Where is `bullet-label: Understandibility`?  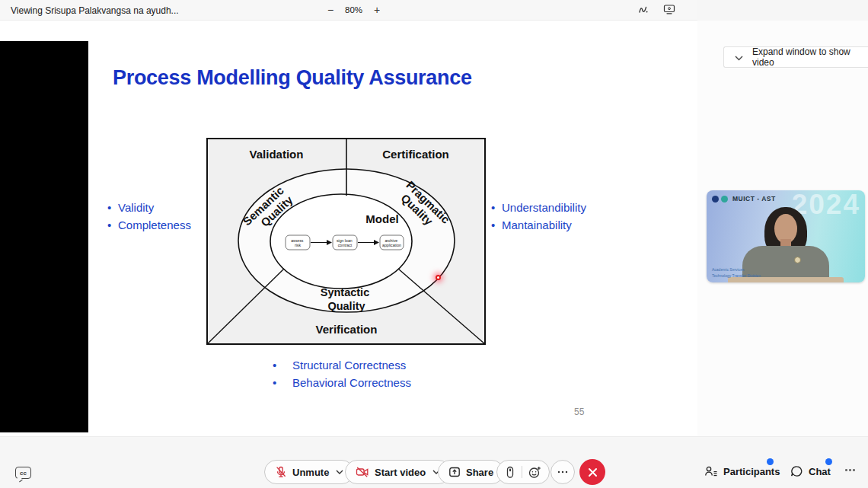 bullet-label: Understandibility is located at coordinates (544, 207).